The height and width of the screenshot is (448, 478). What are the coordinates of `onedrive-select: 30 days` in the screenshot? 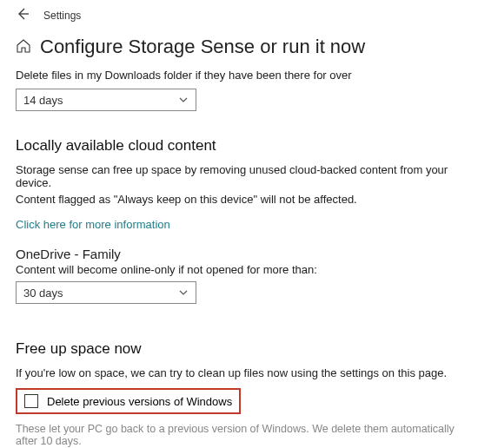 It's located at (106, 293).